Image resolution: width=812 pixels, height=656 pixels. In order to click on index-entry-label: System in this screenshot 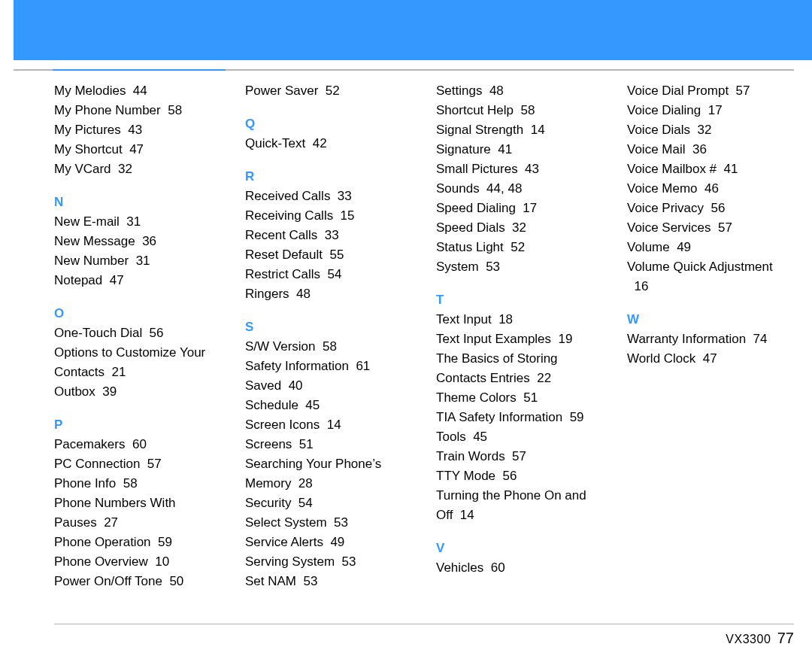, I will do `click(457, 266)`.